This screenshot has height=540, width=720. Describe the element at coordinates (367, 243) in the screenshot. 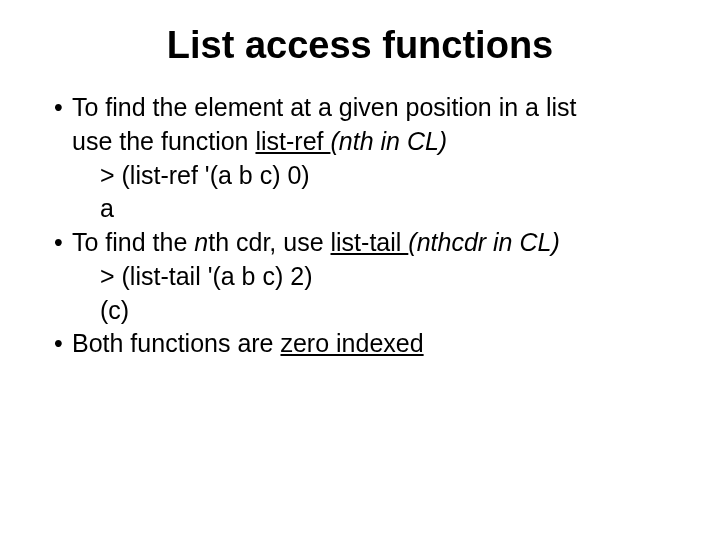

I see `bullet-2: To find the nth cdr, use list-tail (nthc…` at that location.